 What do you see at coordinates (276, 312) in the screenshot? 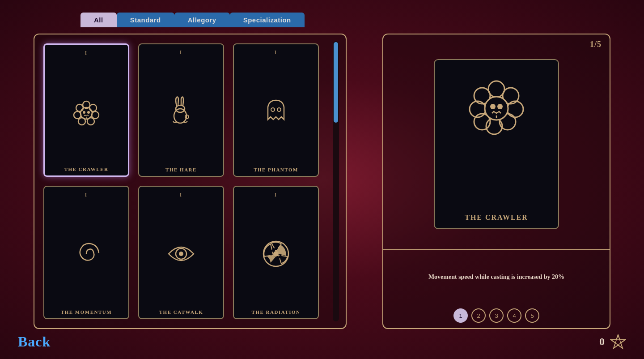
I see `card-radiation-name: THE RADIATION` at bounding box center [276, 312].